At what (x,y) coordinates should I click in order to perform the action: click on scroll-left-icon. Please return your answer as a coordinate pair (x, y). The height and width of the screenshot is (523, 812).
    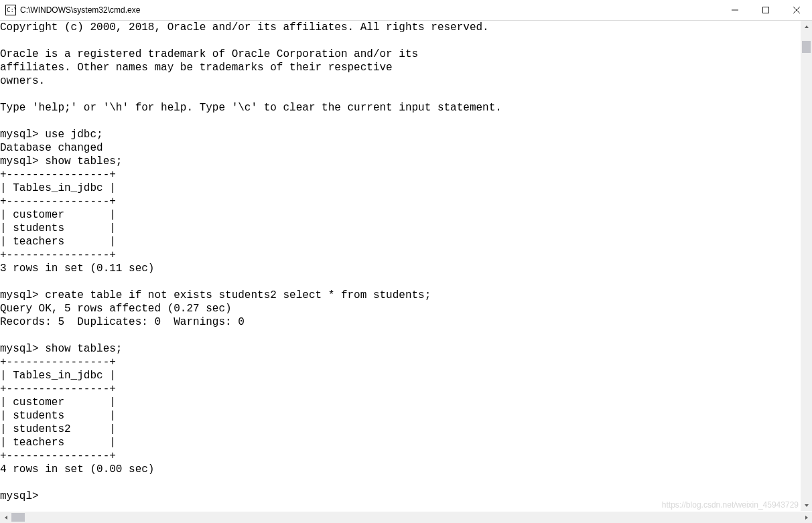
    Looking at the image, I should click on (5, 517).